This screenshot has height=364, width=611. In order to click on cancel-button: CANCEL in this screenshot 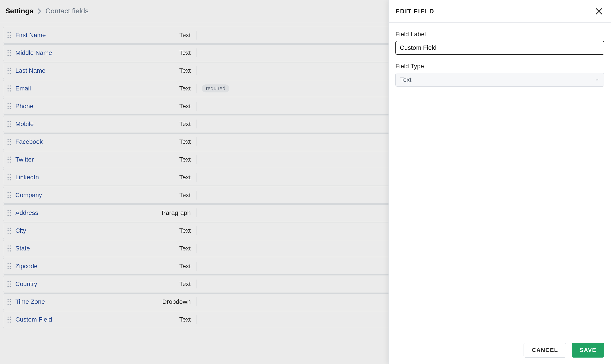, I will do `click(545, 350)`.